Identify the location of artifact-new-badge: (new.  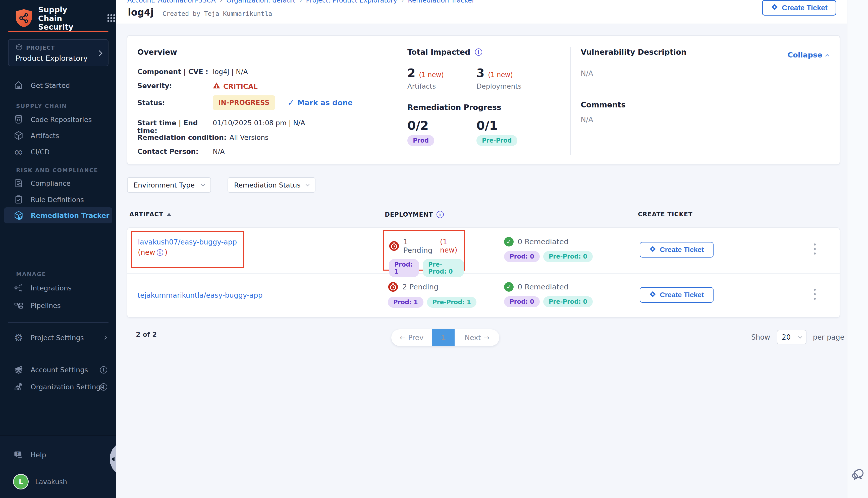
(146, 252).